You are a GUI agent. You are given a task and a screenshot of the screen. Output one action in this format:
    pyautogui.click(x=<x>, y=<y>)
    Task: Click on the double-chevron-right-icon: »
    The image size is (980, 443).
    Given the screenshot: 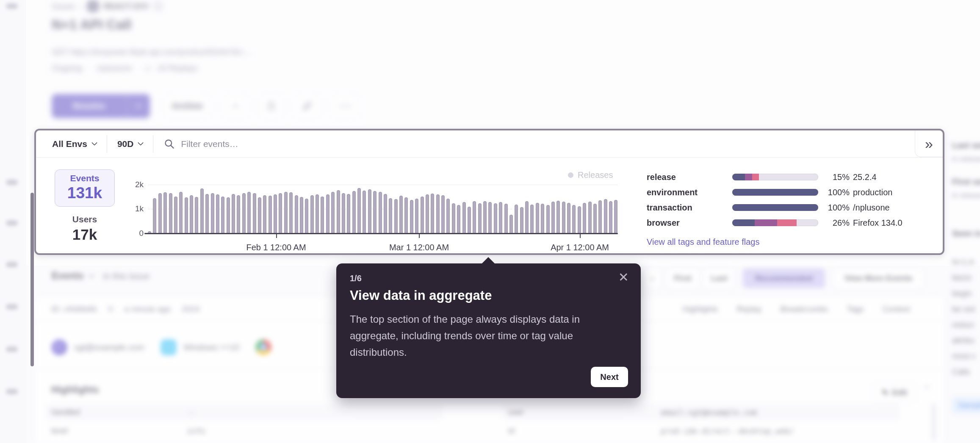 What is the action you would take?
    pyautogui.click(x=929, y=144)
    